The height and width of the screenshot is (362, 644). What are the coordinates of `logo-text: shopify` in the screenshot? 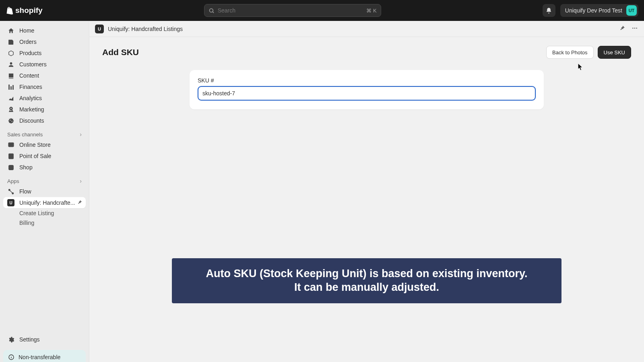 It's located at (29, 10).